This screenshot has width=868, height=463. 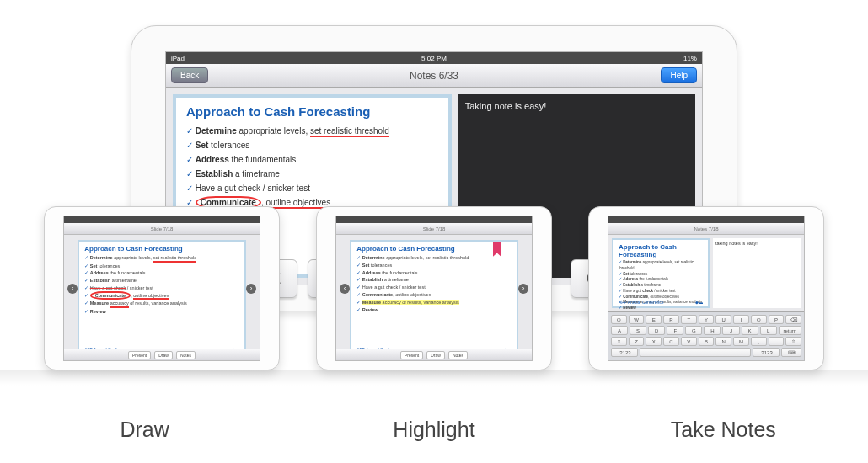 What do you see at coordinates (178, 59) in the screenshot?
I see `status-device: iPad` at bounding box center [178, 59].